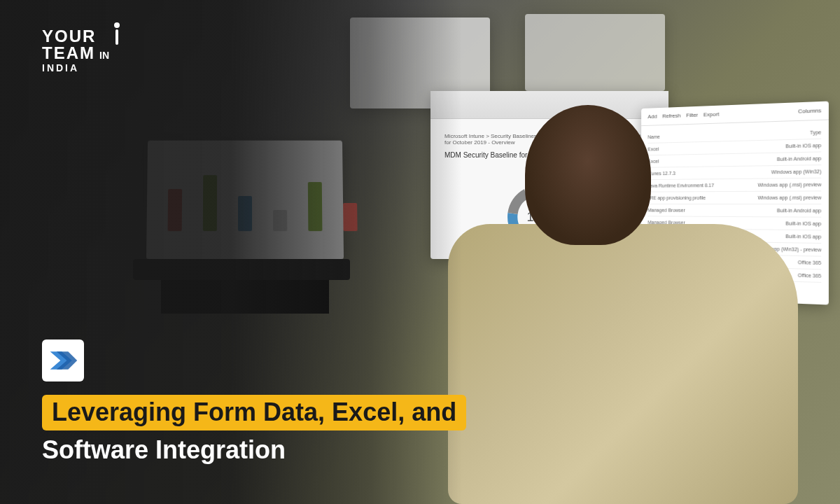  Describe the element at coordinates (104, 55) in the screenshot. I see `logo-suffix: IN` at that location.